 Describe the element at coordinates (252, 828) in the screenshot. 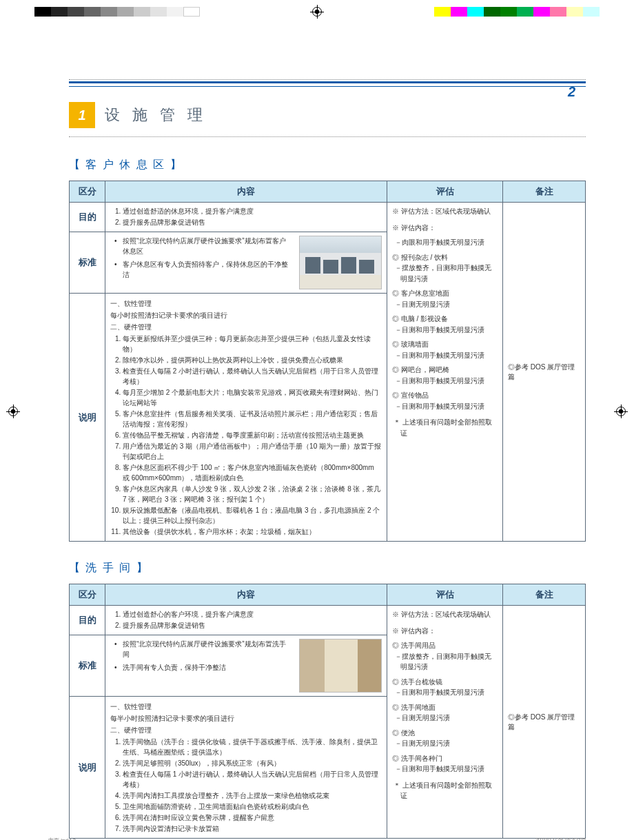

I see `list-item: 洗手间内设置清扫记录卡放置箱` at that location.